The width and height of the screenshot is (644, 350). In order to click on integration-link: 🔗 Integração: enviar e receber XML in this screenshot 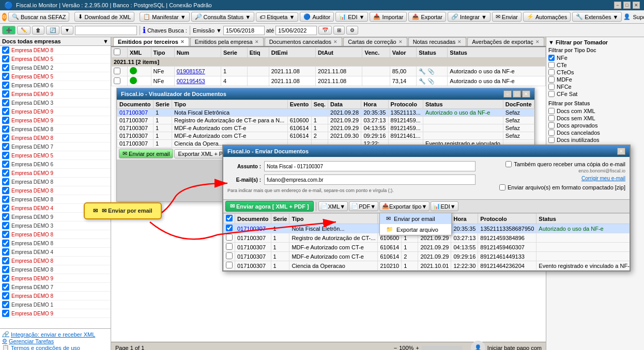, I will do `click(55, 335)`.